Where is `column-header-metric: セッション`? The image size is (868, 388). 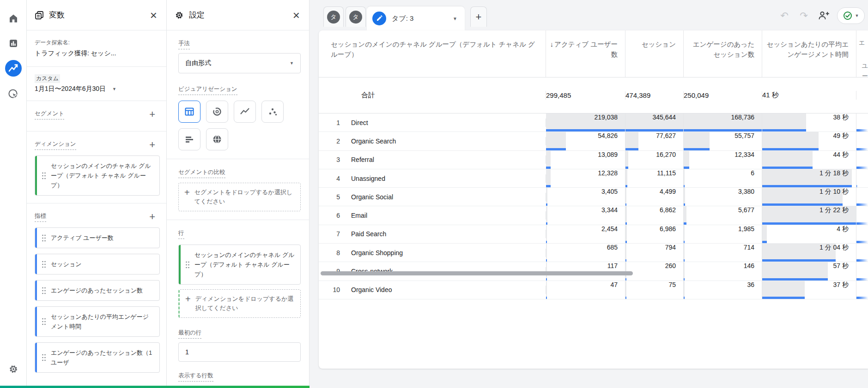
column-header-metric: セッション is located at coordinates (655, 54).